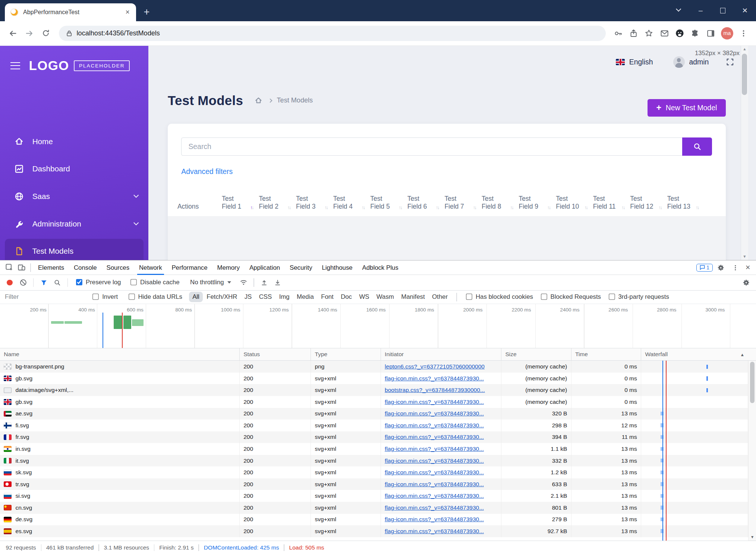 The width and height of the screenshot is (756, 554). Describe the element at coordinates (10, 283) in the screenshot. I see `record-button` at that location.